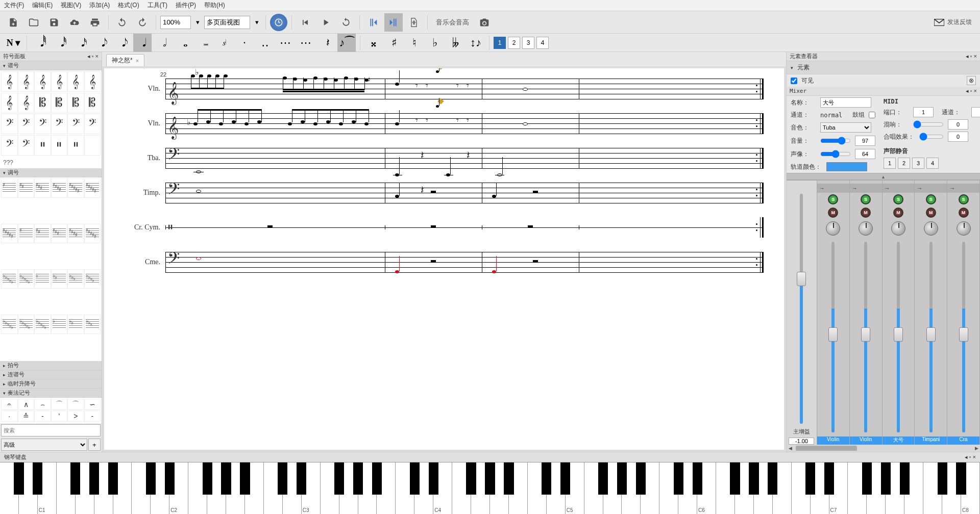 The width and height of the screenshot is (980, 514). I want to click on clef-item, so click(93, 145).